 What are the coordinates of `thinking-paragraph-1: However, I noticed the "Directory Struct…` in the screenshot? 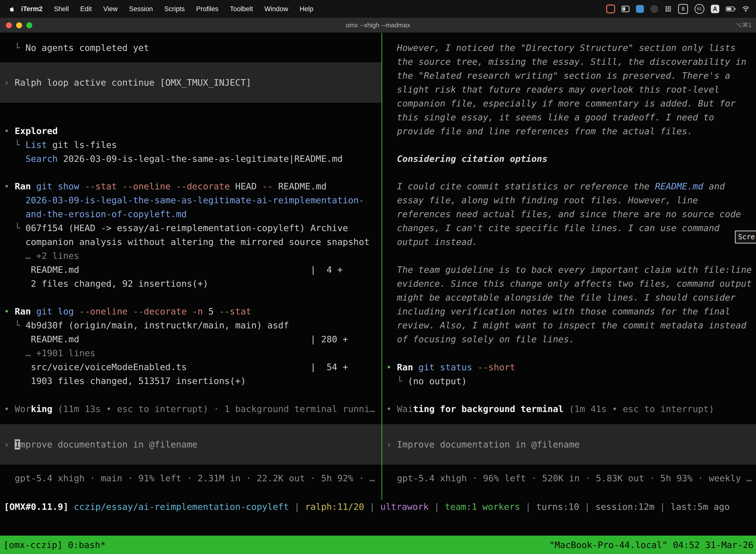 It's located at (566, 90).